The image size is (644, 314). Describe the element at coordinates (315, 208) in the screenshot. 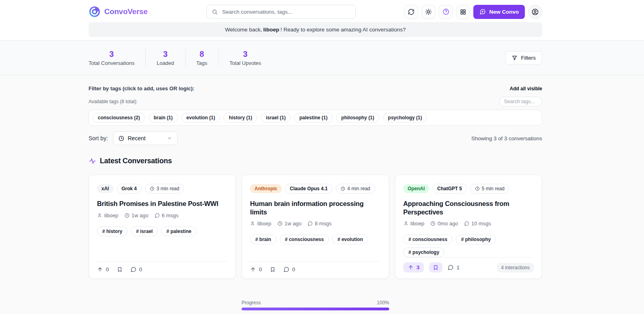

I see `conversation-title: Human brain information processing limit…` at that location.